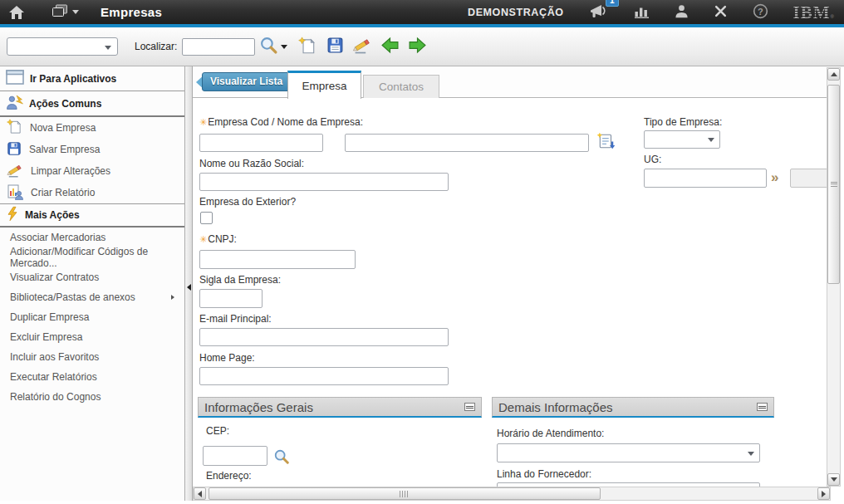 The image size is (844, 504). Describe the element at coordinates (761, 12) in the screenshot. I see `help-icon: ?` at that location.